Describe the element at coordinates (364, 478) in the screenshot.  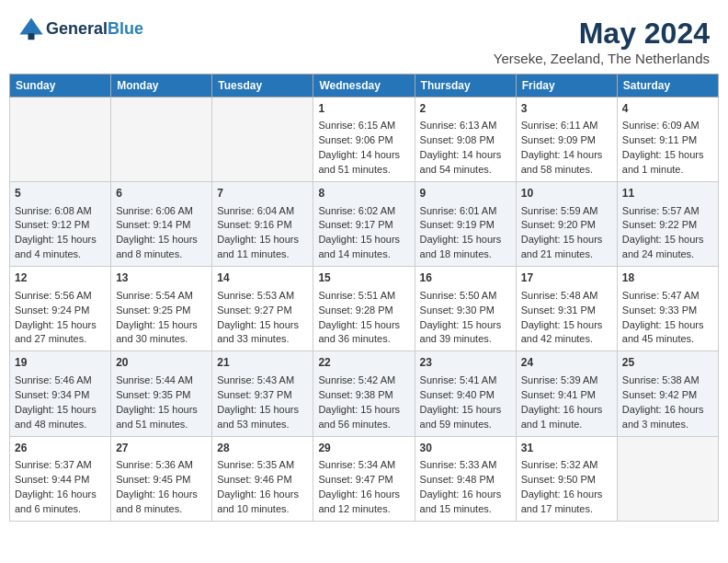
I see `calendar-cell: 29Sunrise: 5:34 AMSunset: 9:47 PMDayligh…` at that location.